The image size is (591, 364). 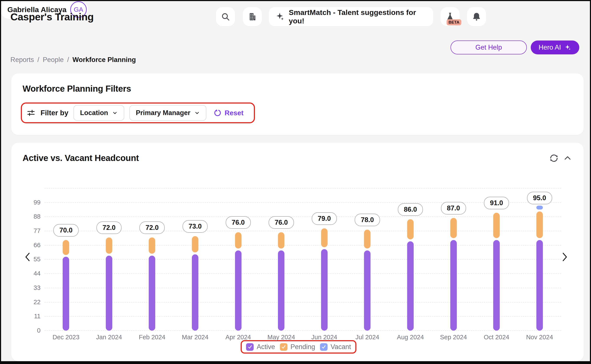 What do you see at coordinates (351, 17) in the screenshot?
I see `smartmatch-banner: SmartMatch - Talent suggestions for you!` at bounding box center [351, 17].